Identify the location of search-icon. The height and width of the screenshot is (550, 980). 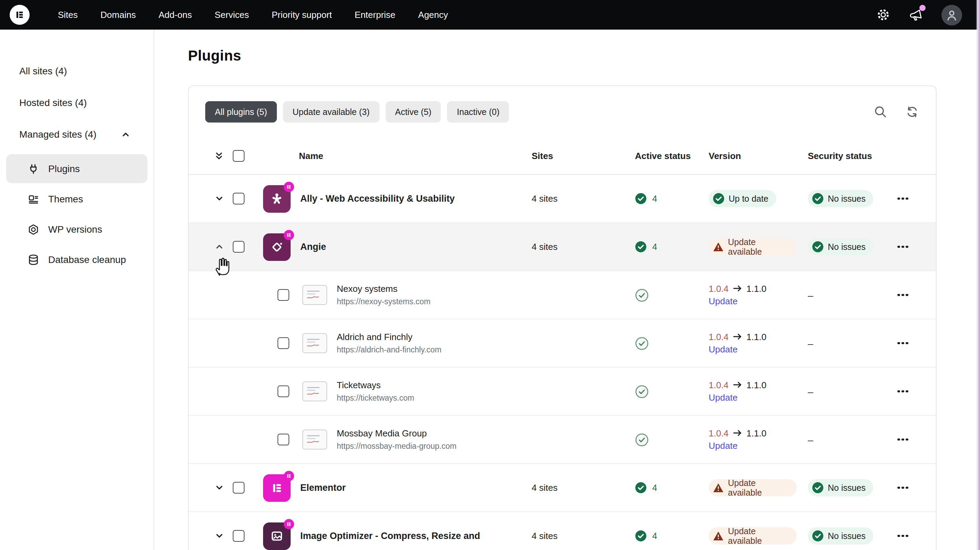
(880, 112).